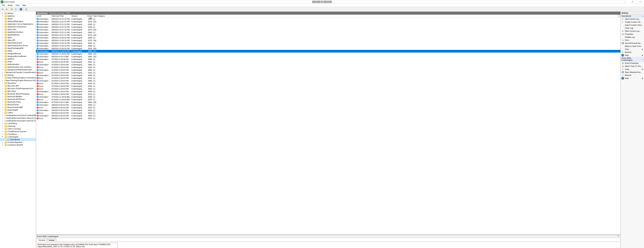 The height and width of the screenshot is (248, 644). What do you see at coordinates (18, 51) in the screenshot?
I see `tree-item-asn1: ASN1` at bounding box center [18, 51].